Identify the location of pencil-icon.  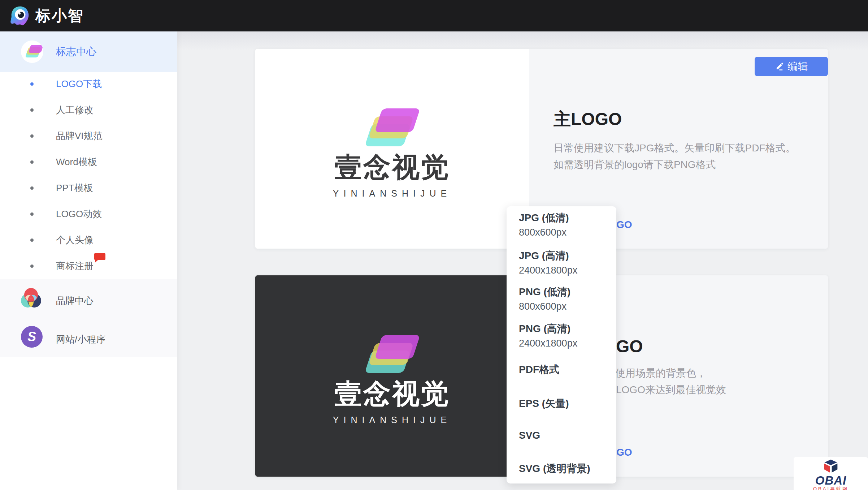
(780, 66).